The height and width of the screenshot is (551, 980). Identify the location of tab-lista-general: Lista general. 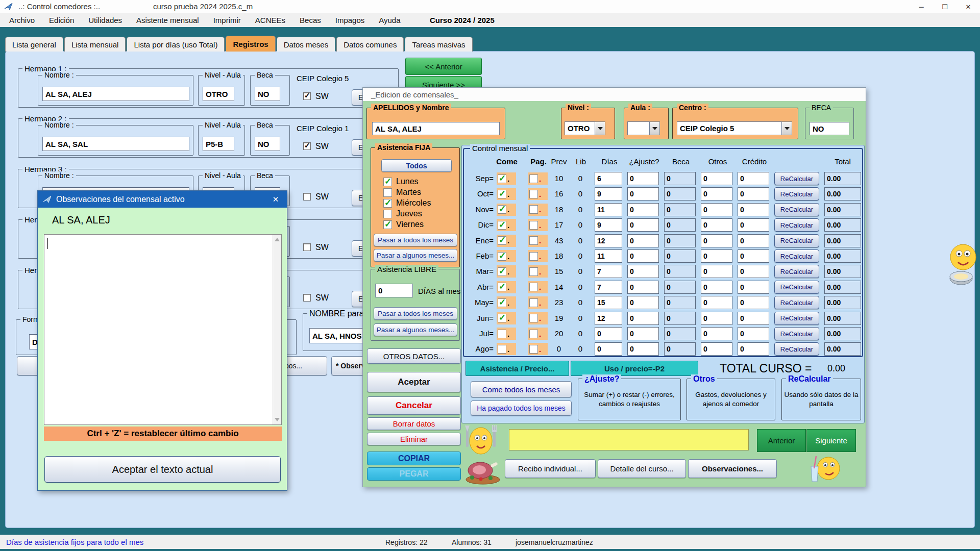
(34, 44).